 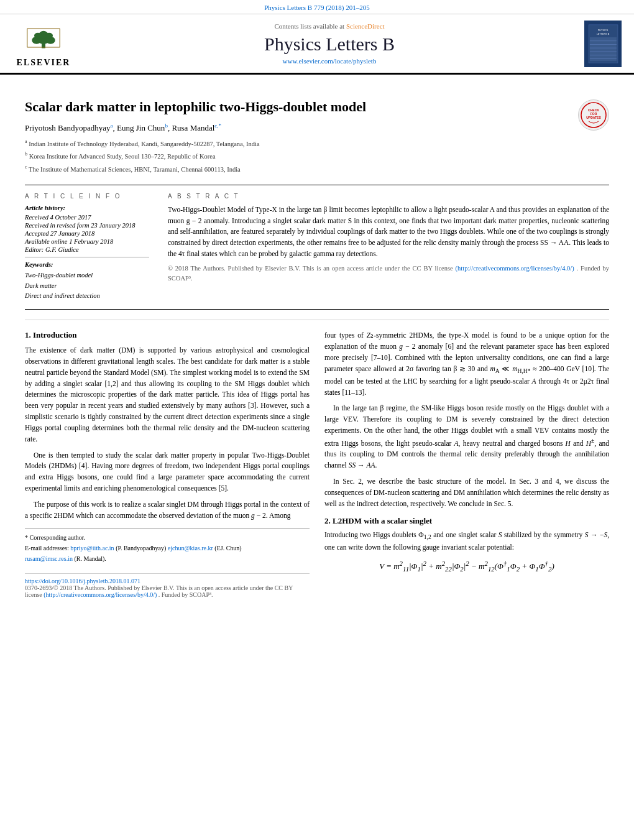 I want to click on article-info: A R T I C L E I N F O Article history: R…, so click(x=87, y=247).